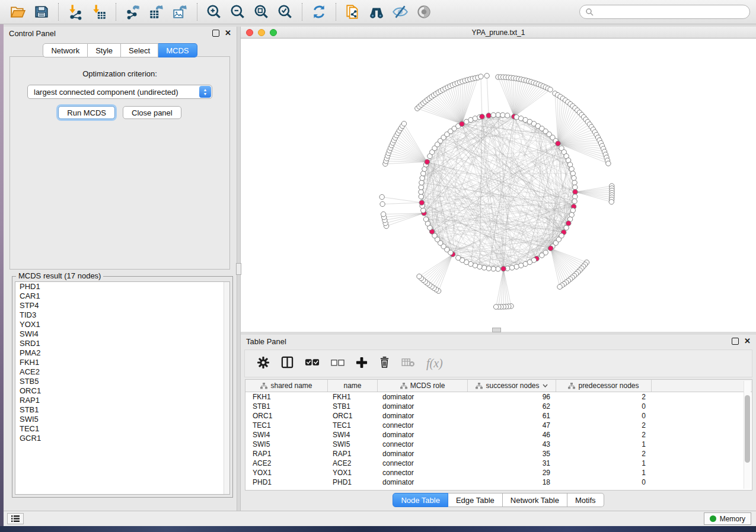 This screenshot has width=756, height=532. What do you see at coordinates (377, 12) in the screenshot?
I see `binoculars-icon` at bounding box center [377, 12].